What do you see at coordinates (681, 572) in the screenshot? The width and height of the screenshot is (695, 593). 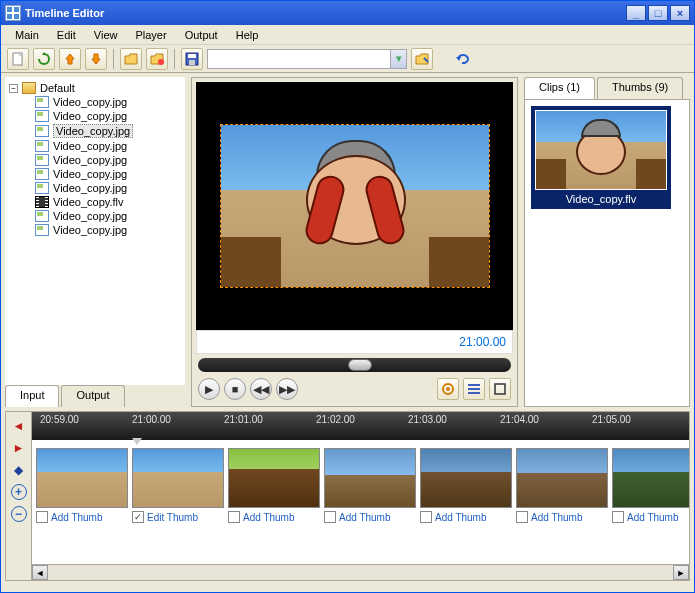 I see `scroll-right-icon: ►` at bounding box center [681, 572].